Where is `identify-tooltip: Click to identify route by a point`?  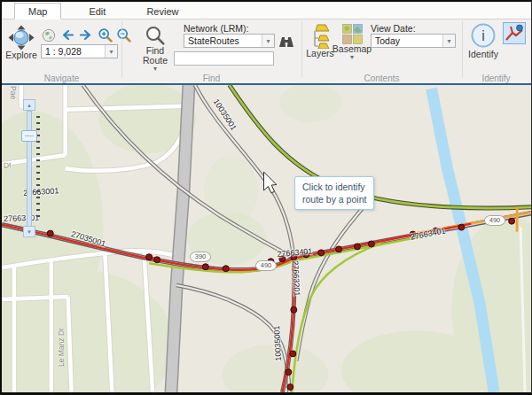 identify-tooltip: Click to identify route by a point is located at coordinates (334, 193).